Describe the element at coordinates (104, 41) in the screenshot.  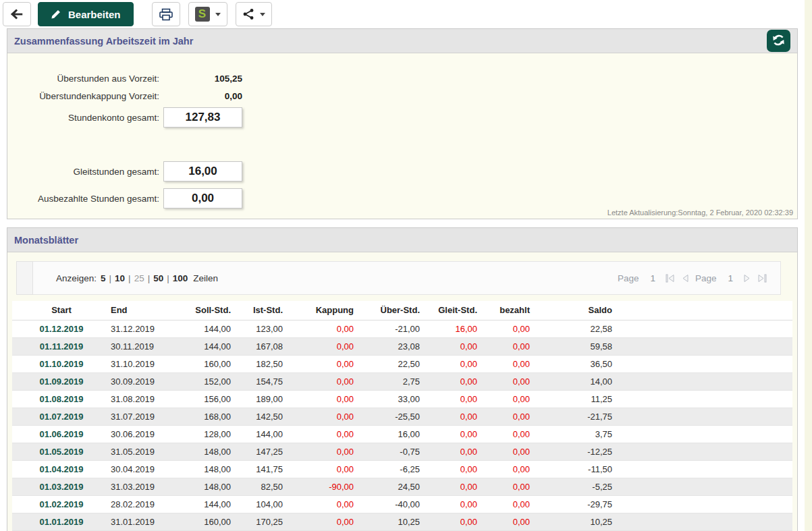
I see `summary-panel-title: Zusammenfassung Arbeitszeit im Jahr` at that location.